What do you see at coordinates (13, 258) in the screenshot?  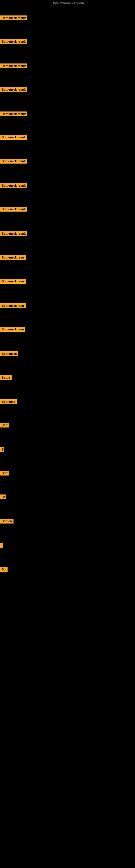 I see `bottleneck-badge-container-11: Bottleneck resu` at bounding box center [13, 258].